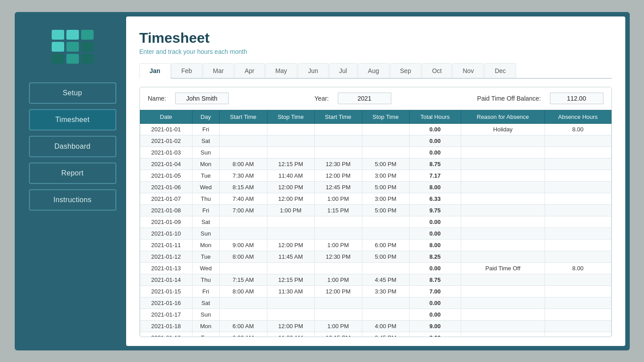  I want to click on month-tab-mar: Mar, so click(218, 70).